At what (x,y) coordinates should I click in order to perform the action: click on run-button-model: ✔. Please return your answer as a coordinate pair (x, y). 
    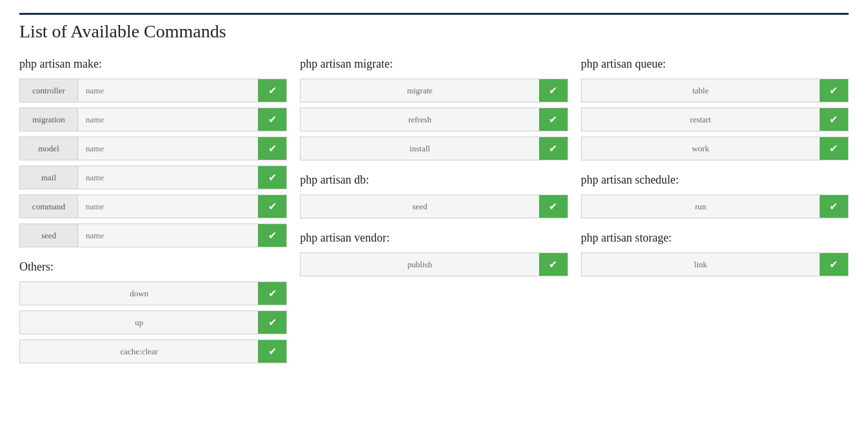
    Looking at the image, I should click on (272, 148).